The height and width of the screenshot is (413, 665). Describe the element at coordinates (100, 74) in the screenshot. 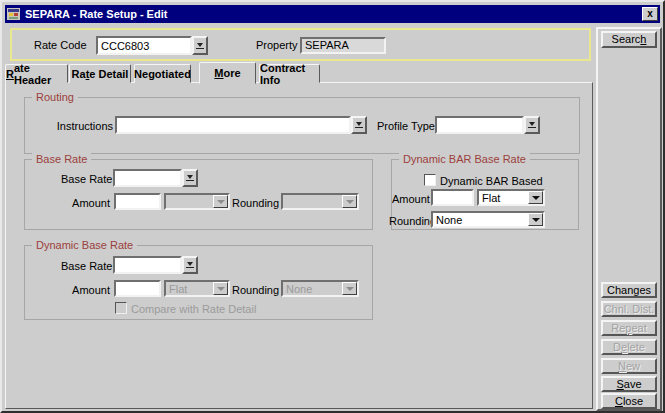

I see `tab-rate-detail: Rate Detail` at that location.